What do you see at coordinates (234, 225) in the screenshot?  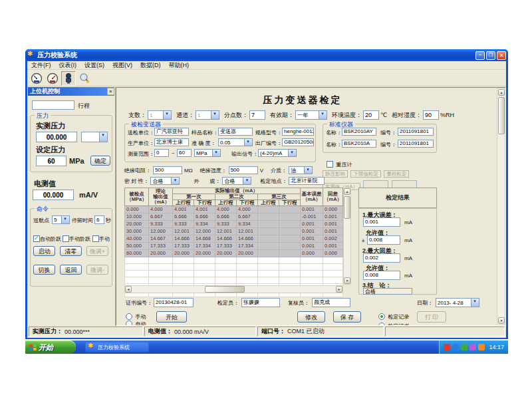 I see `table-row: 20.0009.3339.3339.3349.3339.3340.0010.00…` at bounding box center [234, 225].